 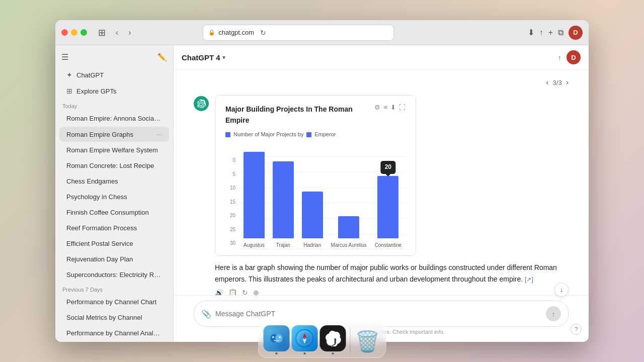 I want to click on sidebar-item-explore-gpts: ⊞ Explore GPTs, so click(x=114, y=91).